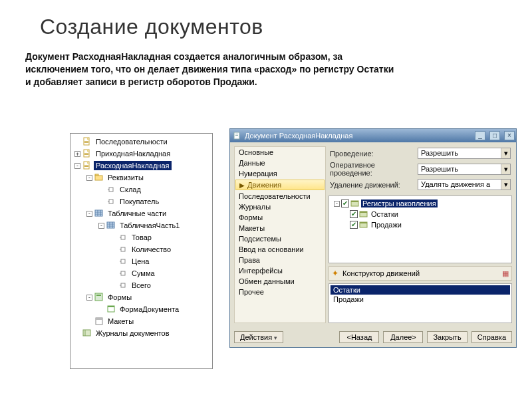  What do you see at coordinates (133, 333) in the screenshot?
I see `tree-item-label: Журналы документов` at bounding box center [133, 333].